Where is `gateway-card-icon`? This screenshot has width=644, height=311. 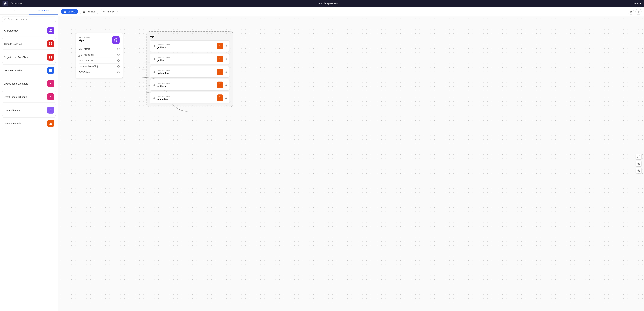
gateway-card-icon is located at coordinates (116, 40).